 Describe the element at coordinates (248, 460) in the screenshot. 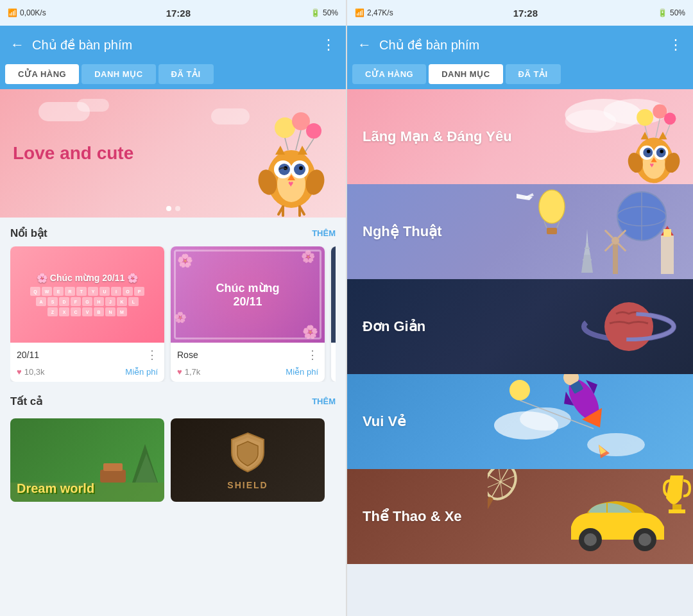

I see `card-shield: SHIELD` at that location.